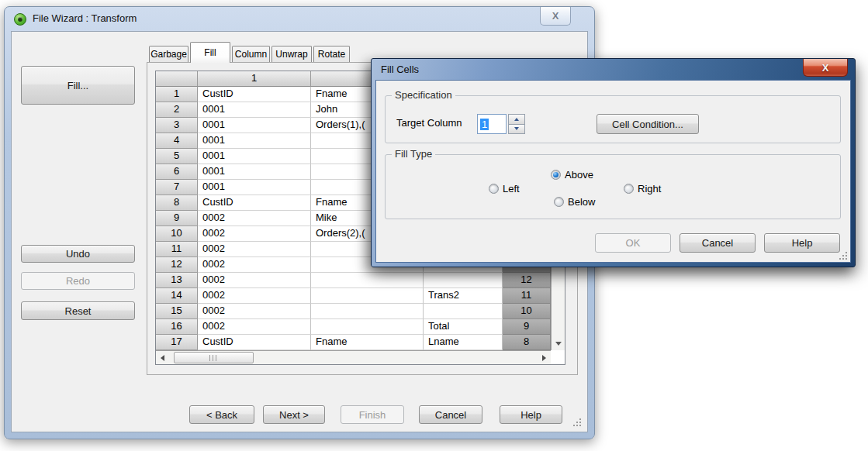 Image resolution: width=868 pixels, height=451 pixels. What do you see at coordinates (354, 357) in the screenshot?
I see `horizontal-scrollbar` at bounding box center [354, 357].